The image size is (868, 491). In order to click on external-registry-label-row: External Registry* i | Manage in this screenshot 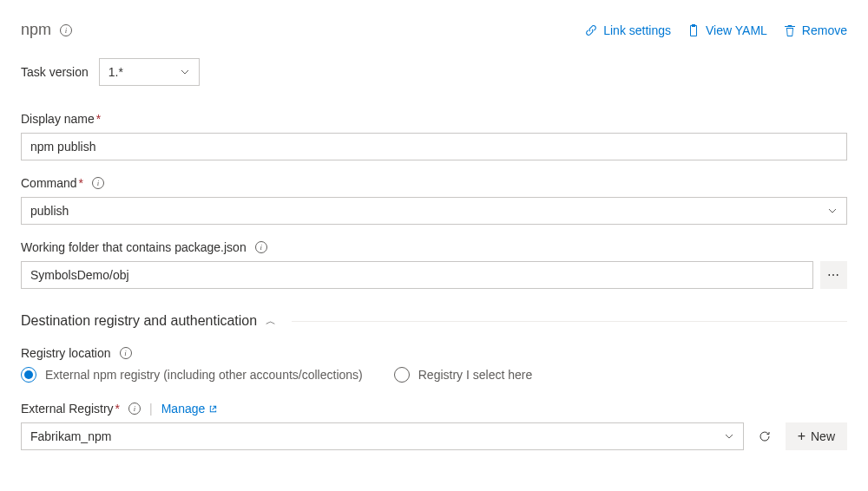, I will do `click(434, 409)`.